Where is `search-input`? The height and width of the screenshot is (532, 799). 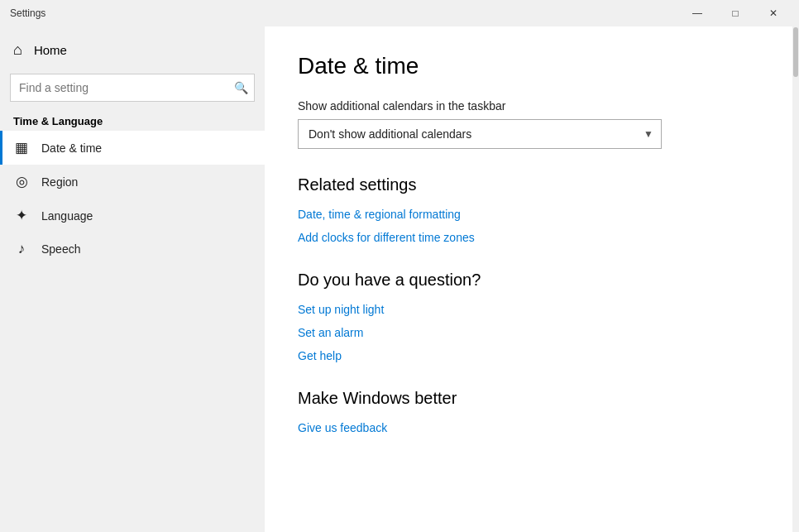 search-input is located at coordinates (132, 88).